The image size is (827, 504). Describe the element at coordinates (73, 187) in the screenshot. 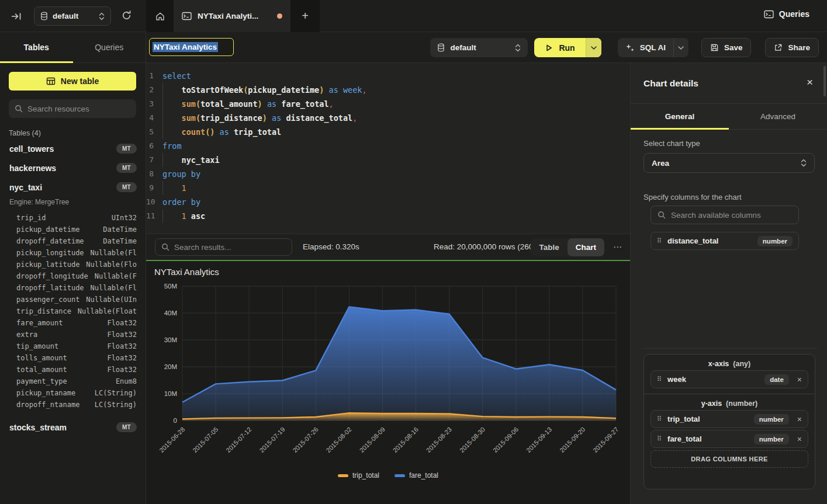

I see `table-row: nyc_taxiMT` at that location.